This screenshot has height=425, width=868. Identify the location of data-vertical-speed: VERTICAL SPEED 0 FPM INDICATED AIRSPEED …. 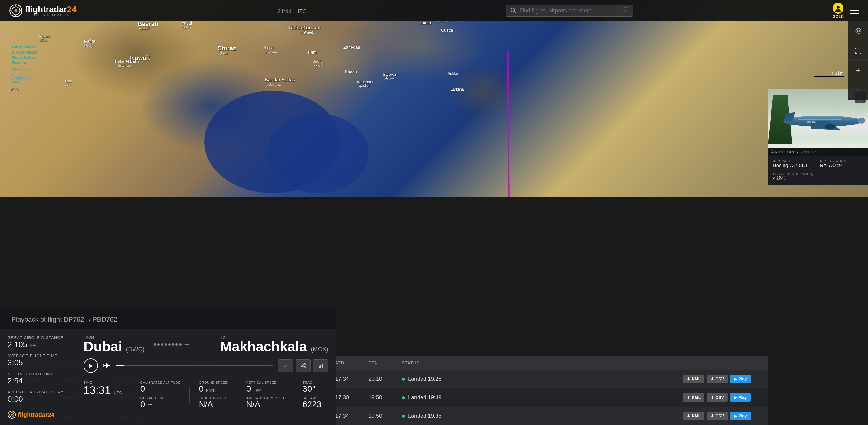
(266, 395).